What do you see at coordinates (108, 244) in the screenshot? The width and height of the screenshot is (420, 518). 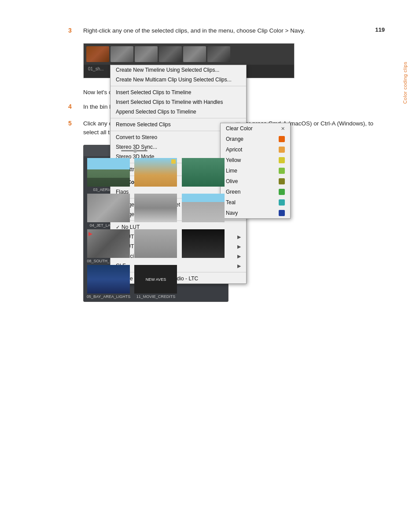 I see `media-thumb-southpole: ▶` at bounding box center [108, 244].